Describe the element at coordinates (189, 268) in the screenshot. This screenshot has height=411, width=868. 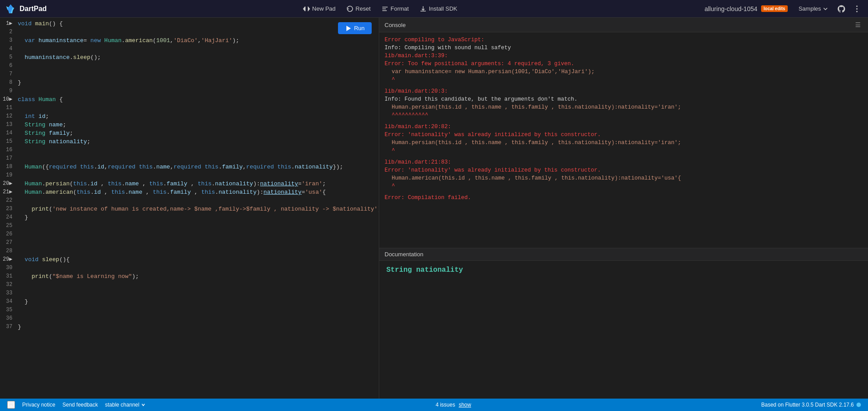
I see `code-line: 30` at that location.